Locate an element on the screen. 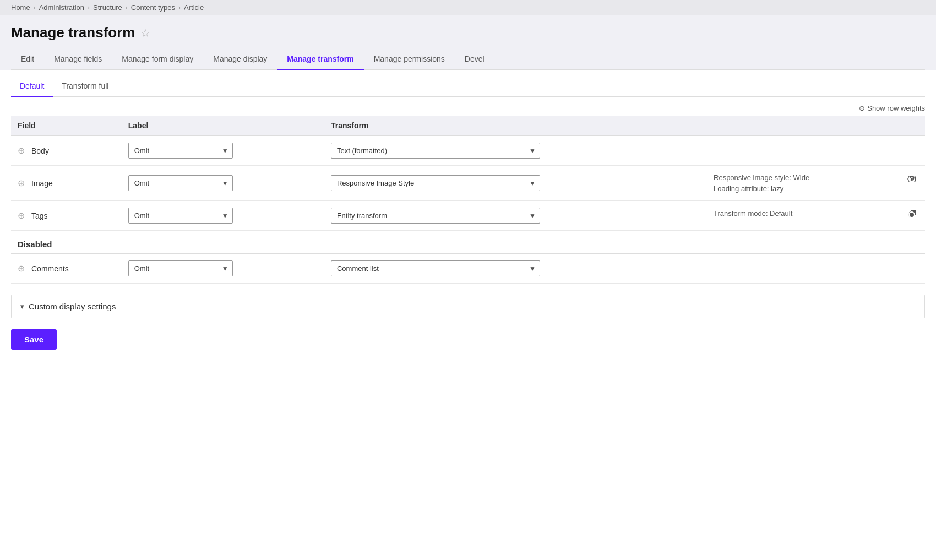 The image size is (936, 560). eye-icon: ⊙ is located at coordinates (862, 108).